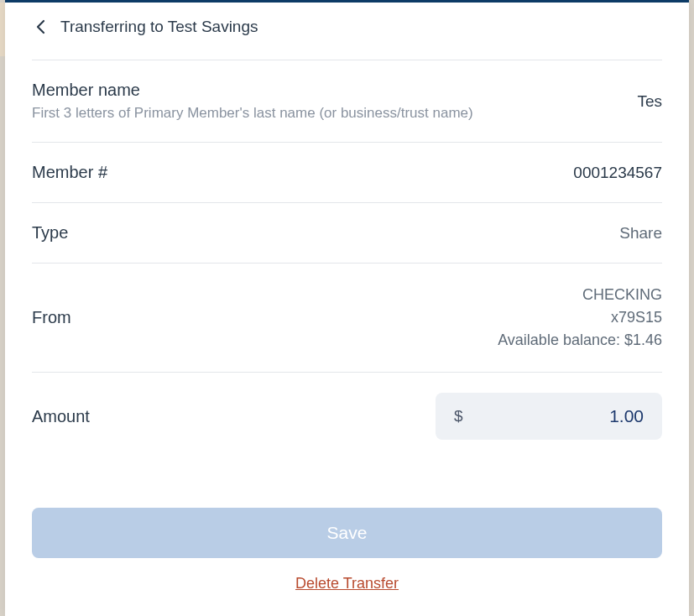  I want to click on amount-label: Amount, so click(225, 416).